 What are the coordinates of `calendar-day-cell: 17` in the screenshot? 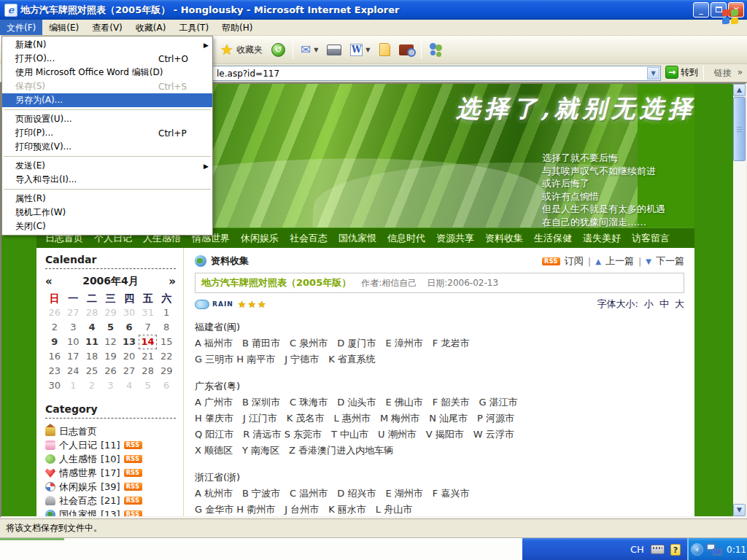 It's located at (74, 357).